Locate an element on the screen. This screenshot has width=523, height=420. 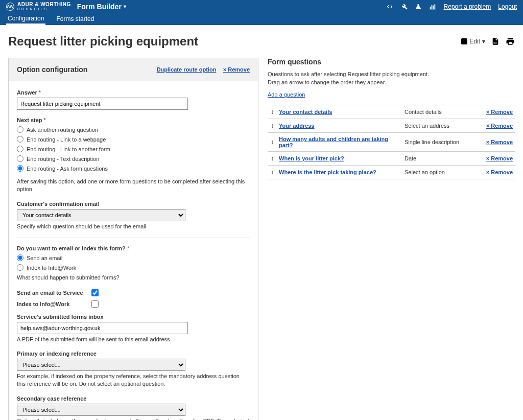
radio-ask-routing-label: Ask another routing question is located at coordinates (62, 130).